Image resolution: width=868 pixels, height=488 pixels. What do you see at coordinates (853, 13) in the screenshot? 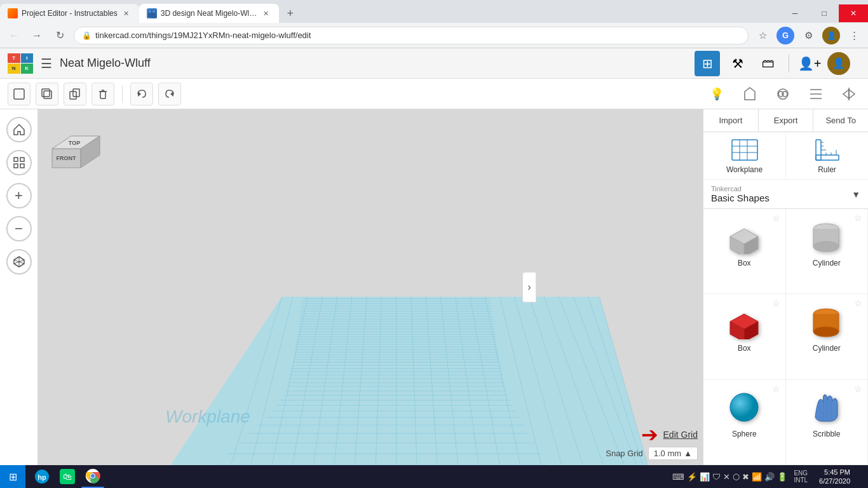
I see `close-button: ✕` at bounding box center [853, 13].